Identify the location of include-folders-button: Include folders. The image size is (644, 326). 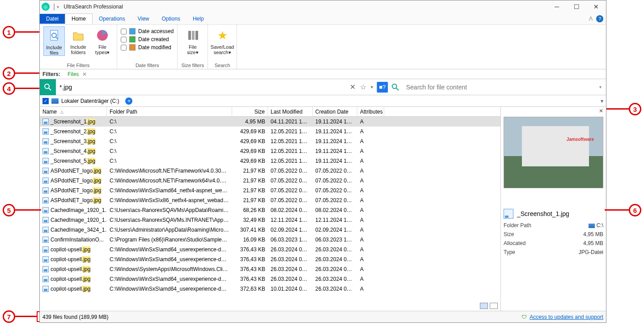
(78, 41).